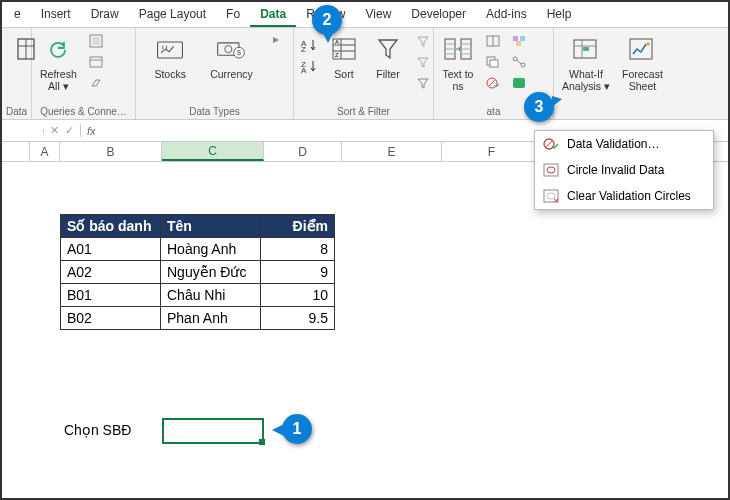  Describe the element at coordinates (337, 55) in the screenshot. I see `svg-text: Z` at that location.